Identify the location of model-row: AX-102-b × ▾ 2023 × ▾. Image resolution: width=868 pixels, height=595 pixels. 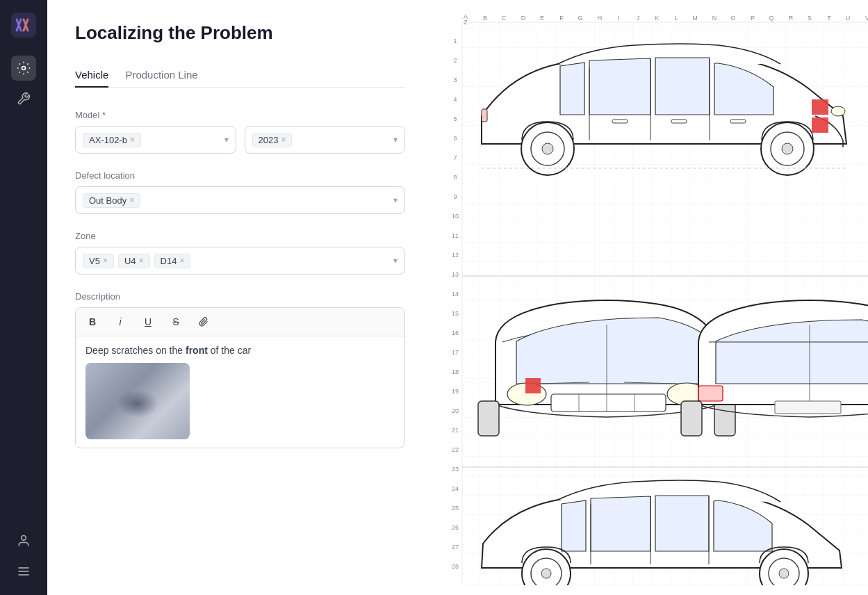
(240, 140).